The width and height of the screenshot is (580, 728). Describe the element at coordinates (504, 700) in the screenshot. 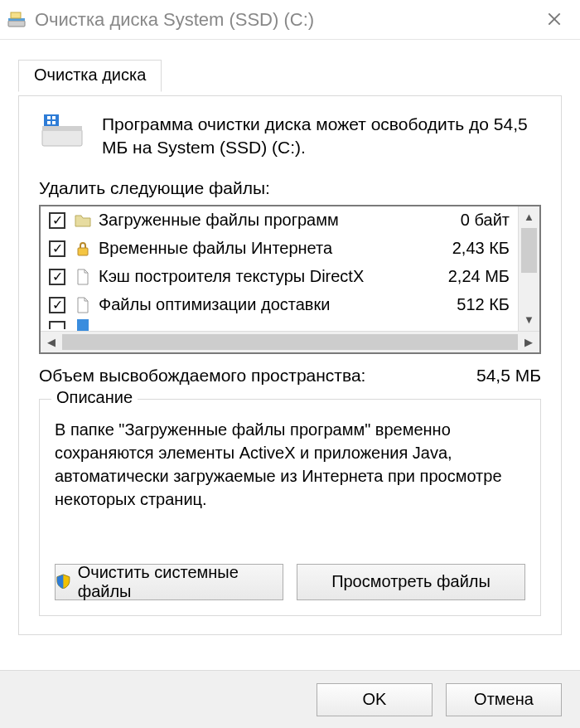

I see `button-label: Отмена` at that location.